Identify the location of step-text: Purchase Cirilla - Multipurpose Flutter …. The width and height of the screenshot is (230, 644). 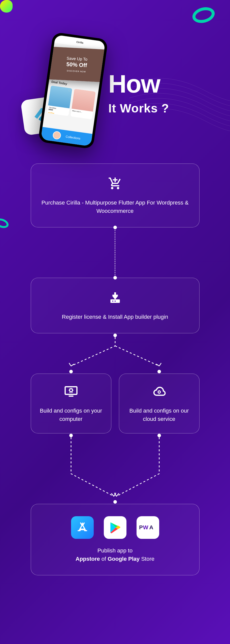
(115, 207).